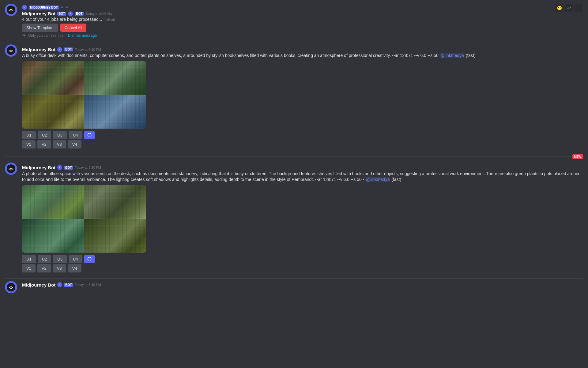  What do you see at coordinates (303, 285) in the screenshot?
I see `message-header-3: Midjourney Bot ✓ BOT Today at 3:30 PM` at bounding box center [303, 285].